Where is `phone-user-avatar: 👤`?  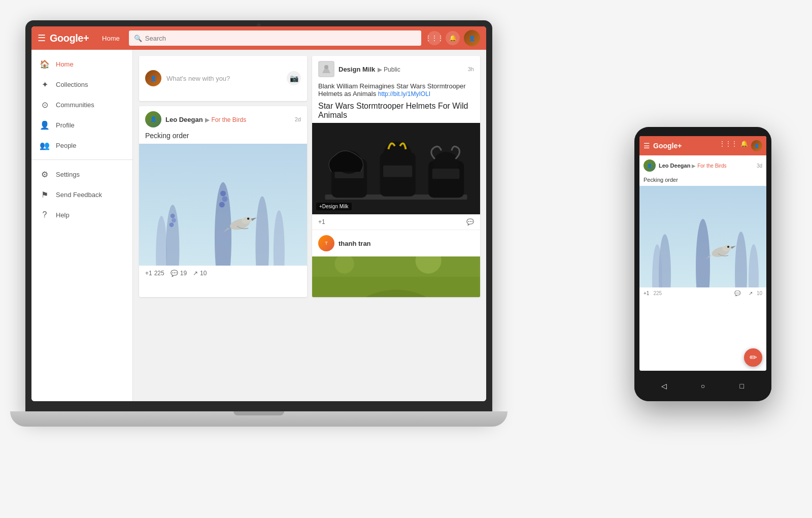 phone-user-avatar: 👤 is located at coordinates (757, 146).